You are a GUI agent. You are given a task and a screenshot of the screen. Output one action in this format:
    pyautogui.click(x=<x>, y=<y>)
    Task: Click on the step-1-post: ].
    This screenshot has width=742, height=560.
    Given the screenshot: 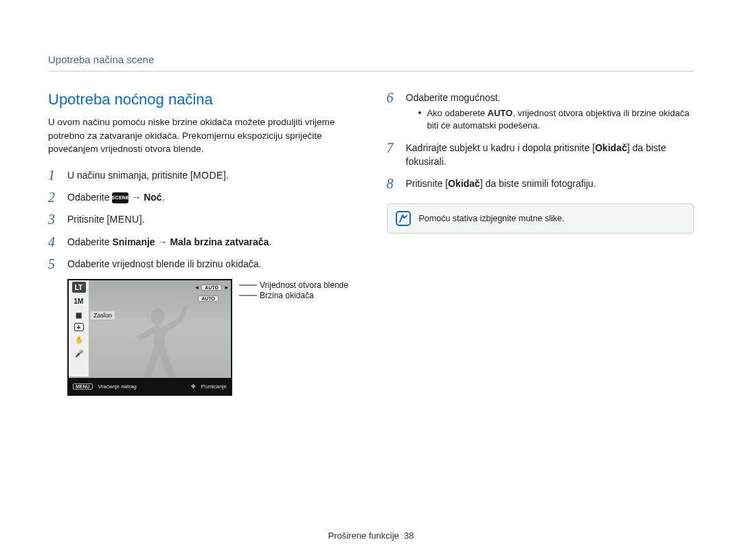 What is the action you would take?
    pyautogui.click(x=226, y=175)
    